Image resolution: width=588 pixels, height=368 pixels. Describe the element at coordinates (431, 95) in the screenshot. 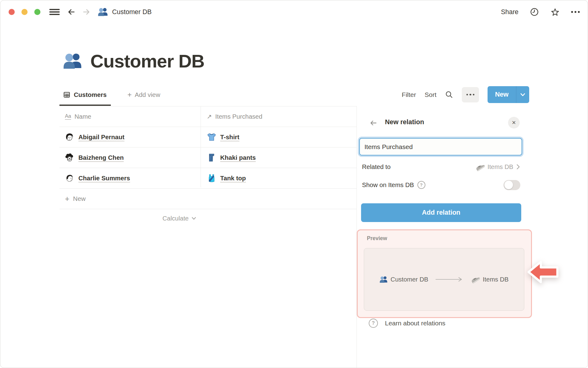

I see `sort-button: Sort` at that location.